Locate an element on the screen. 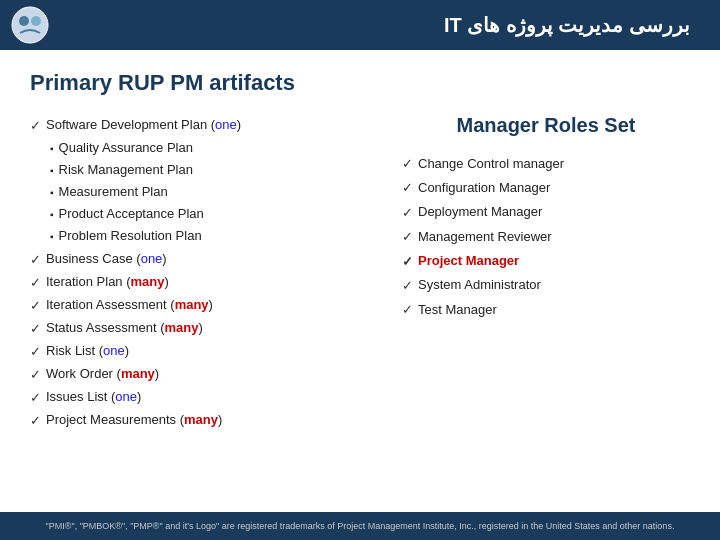 This screenshot has width=720, height=540. list-item: ✓ Work Order (many) is located at coordinates (206, 374).